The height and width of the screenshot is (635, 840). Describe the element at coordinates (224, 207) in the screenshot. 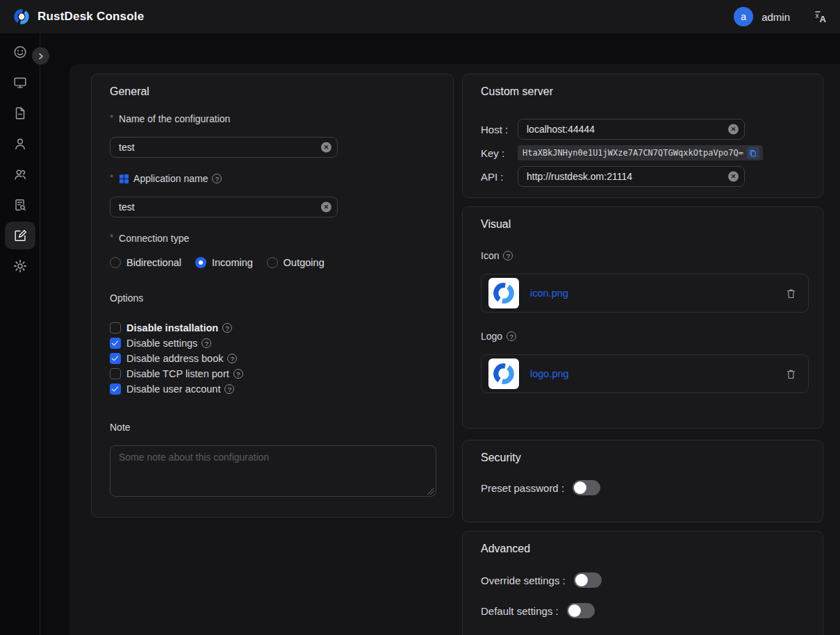

I see `app-name-field: ✕` at that location.